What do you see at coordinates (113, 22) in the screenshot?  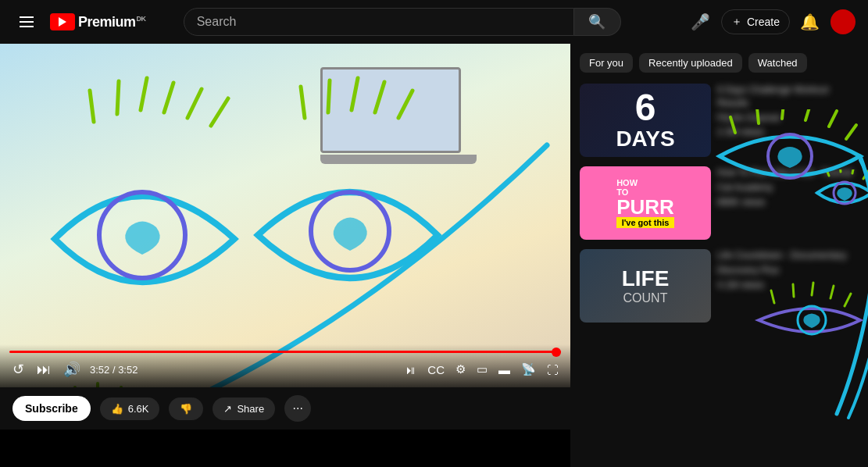 I see `logo-text: PremiumDK` at bounding box center [113, 22].